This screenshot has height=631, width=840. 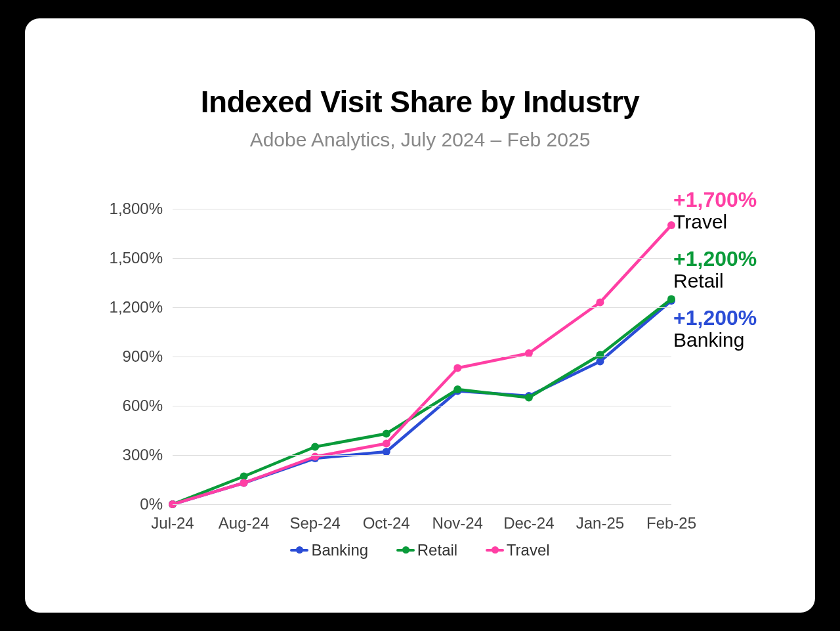 What do you see at coordinates (315, 523) in the screenshot?
I see `x-tick-label: Sep-24` at bounding box center [315, 523].